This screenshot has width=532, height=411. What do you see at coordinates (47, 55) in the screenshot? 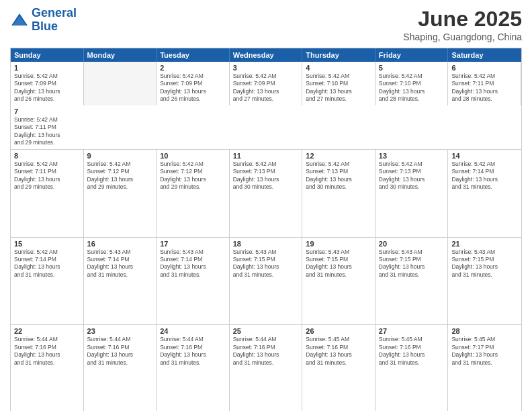
I see `weekday-header: Sunday` at bounding box center [47, 55].